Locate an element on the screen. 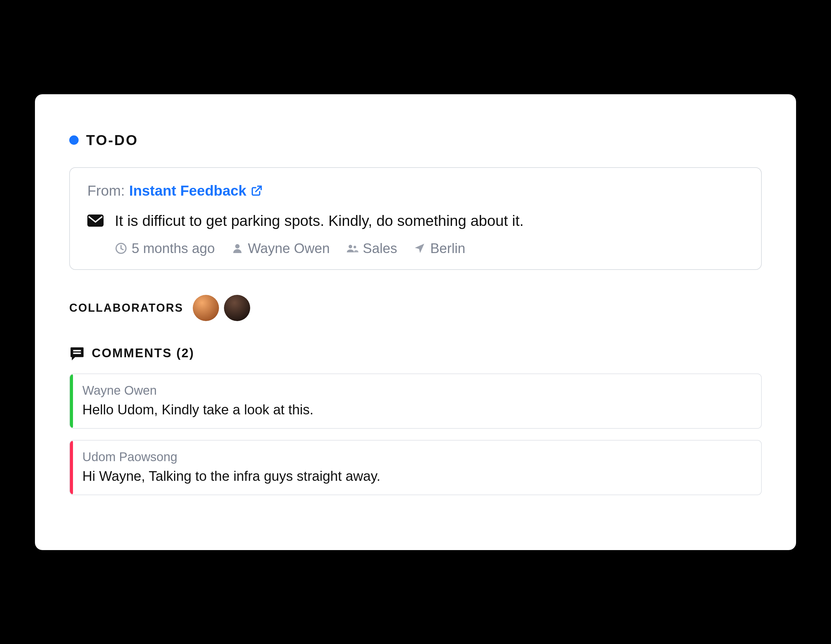 This screenshot has height=644, width=831. source-link: Instant Feedback is located at coordinates (196, 191).